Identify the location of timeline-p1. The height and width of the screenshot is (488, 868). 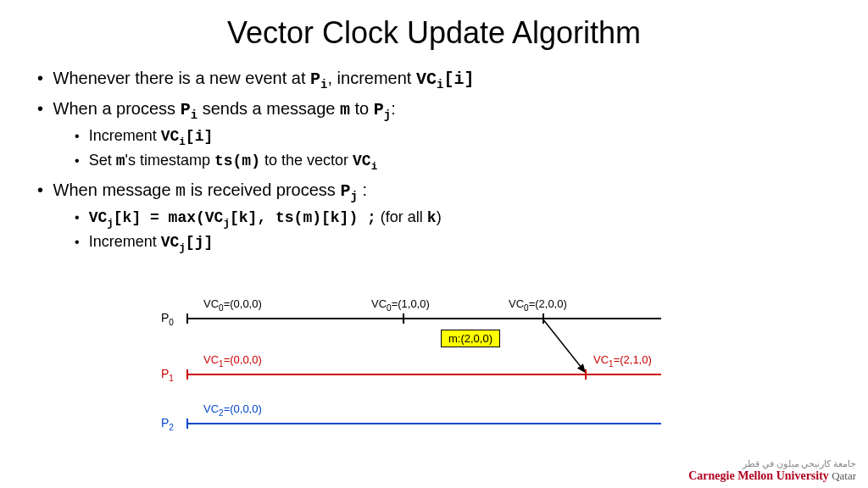
(424, 374).